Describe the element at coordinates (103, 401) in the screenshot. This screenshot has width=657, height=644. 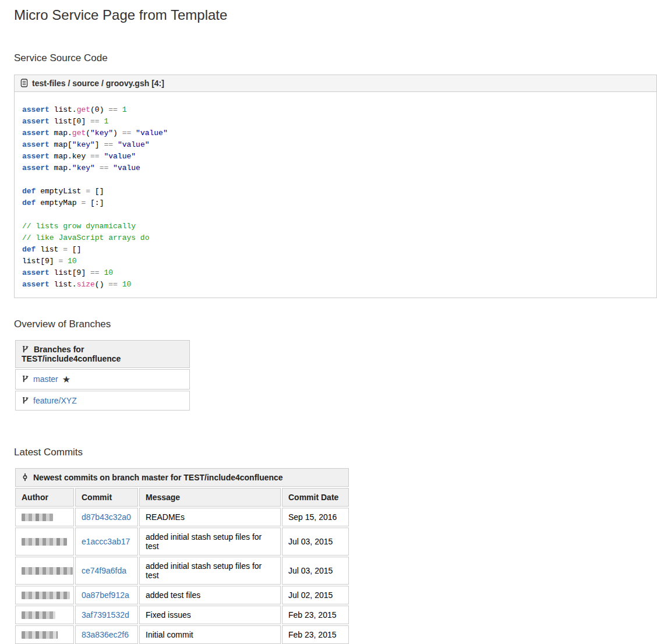
I see `branch-row: feature/XYZ` at that location.